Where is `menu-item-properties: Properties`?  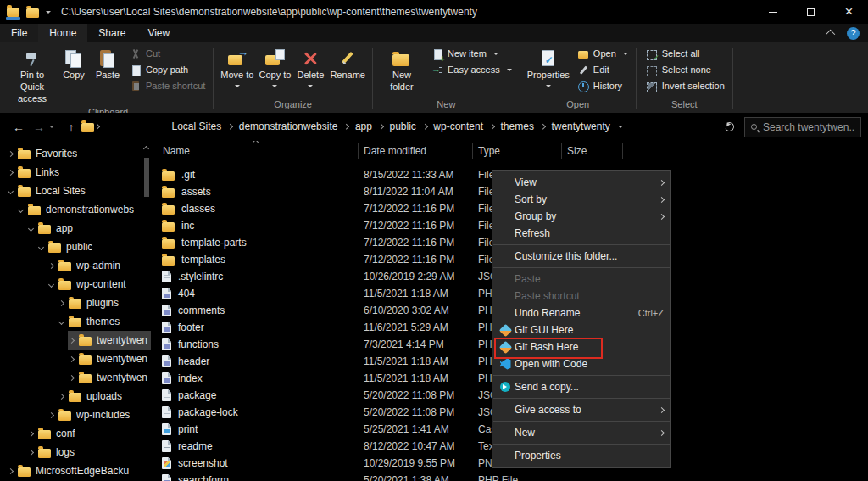
menu-item-properties: Properties is located at coordinates (581, 456).